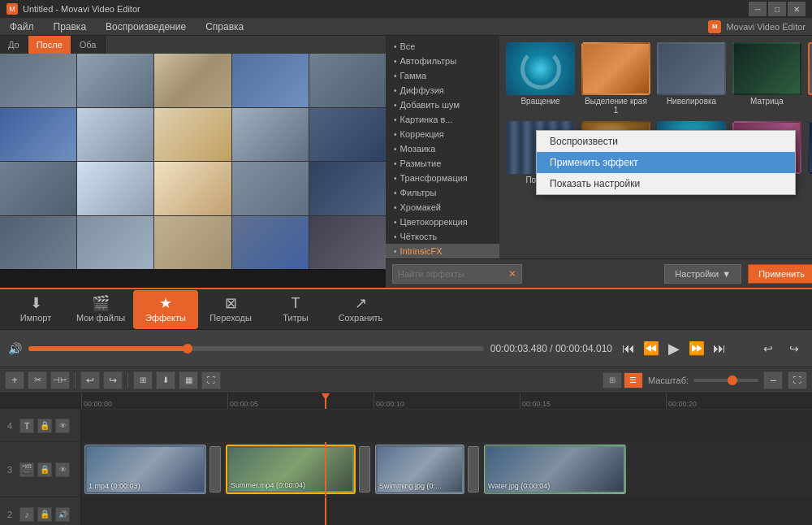  What do you see at coordinates (15, 45) in the screenshot?
I see `tab-before: До` at bounding box center [15, 45].